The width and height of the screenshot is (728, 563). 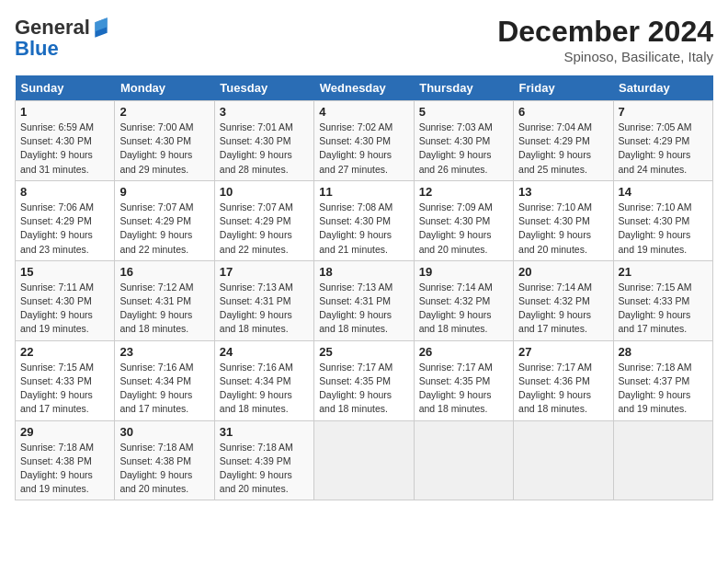 What do you see at coordinates (463, 300) in the screenshot?
I see `calendar-cell: 19Sunrise: 7:14 AMSunset: 4:32 PMDayligh…` at bounding box center [463, 300].